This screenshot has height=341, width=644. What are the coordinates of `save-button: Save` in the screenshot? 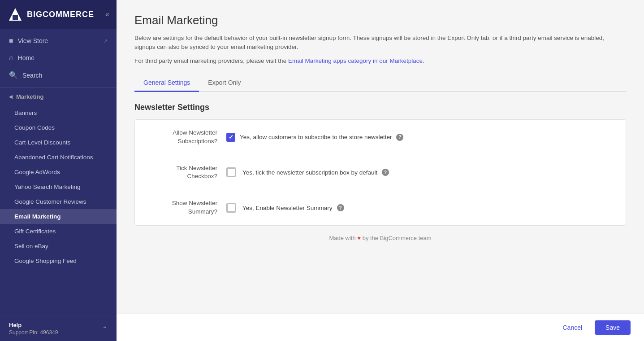 It's located at (613, 328).